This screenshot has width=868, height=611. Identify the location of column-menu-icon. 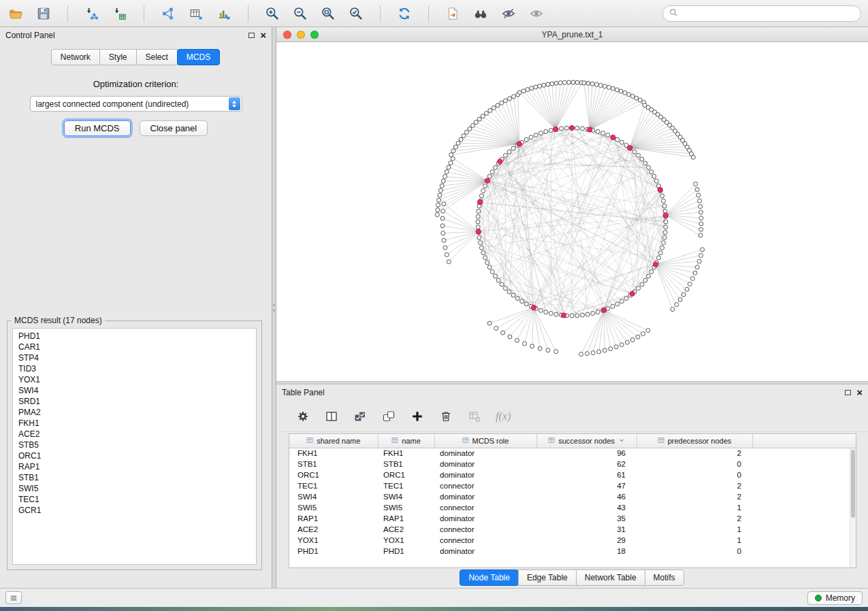
(622, 441).